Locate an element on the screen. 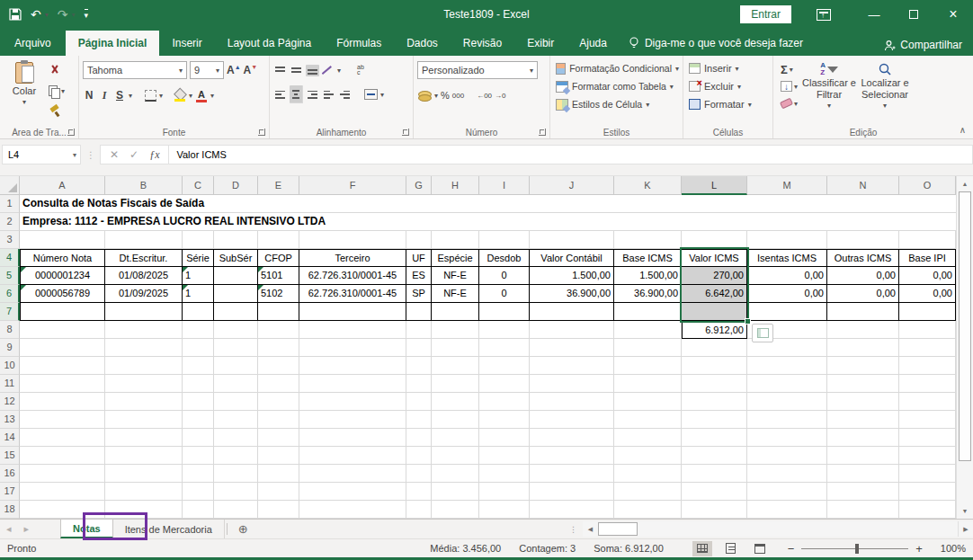  sheet-tab-notas: Notas is located at coordinates (86, 529).